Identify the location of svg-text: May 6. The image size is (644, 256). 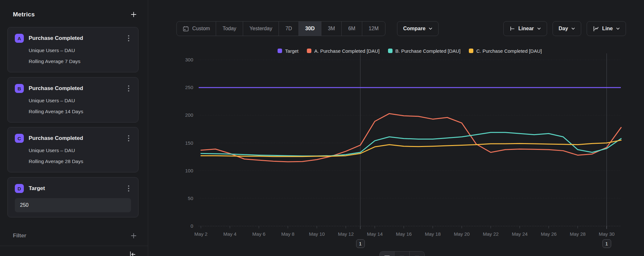
(259, 234).